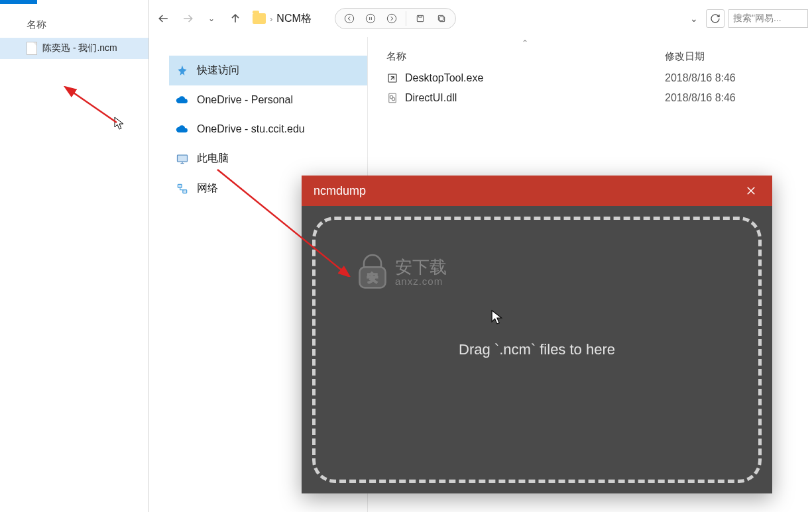 Image resolution: width=812 pixels, height=512 pixels. What do you see at coordinates (339, 191) in the screenshot?
I see `ncmdump-title: ncmdump` at bounding box center [339, 191].